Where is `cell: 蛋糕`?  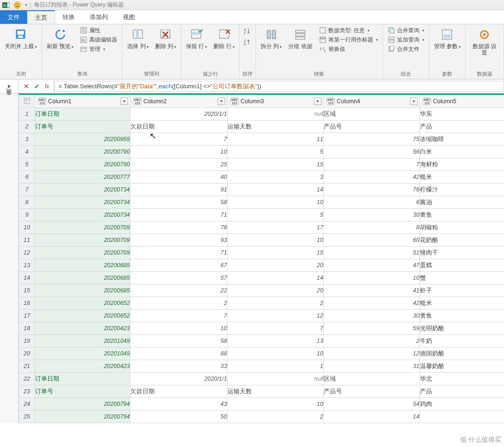 cell: 蛋糕 is located at coordinates (462, 265).